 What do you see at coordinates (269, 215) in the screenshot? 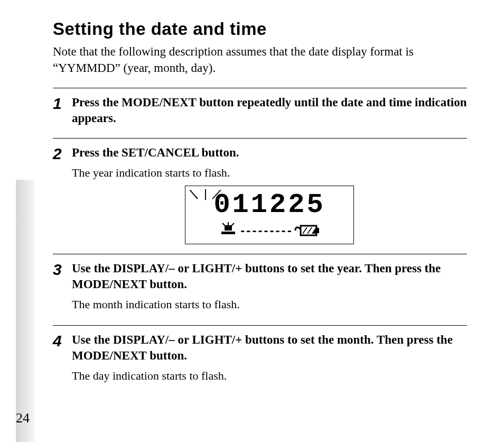
I see `lcd-illustration: ＼｜／ 011225 ---------` at bounding box center [269, 215].